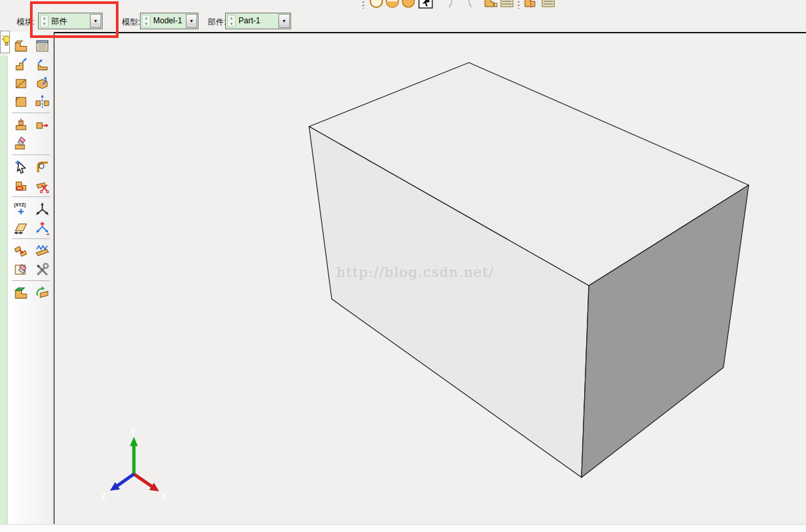 The image size is (806, 532). I want to click on part-combobox: ▲▼ Part-1 ▼, so click(258, 21).